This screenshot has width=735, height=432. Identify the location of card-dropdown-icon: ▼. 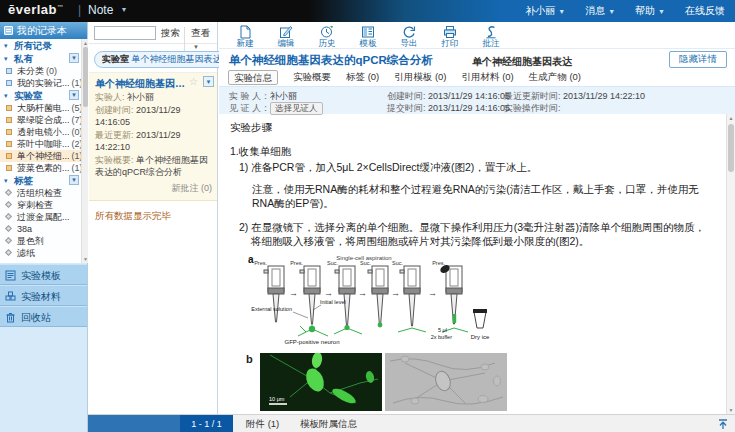
(208, 82).